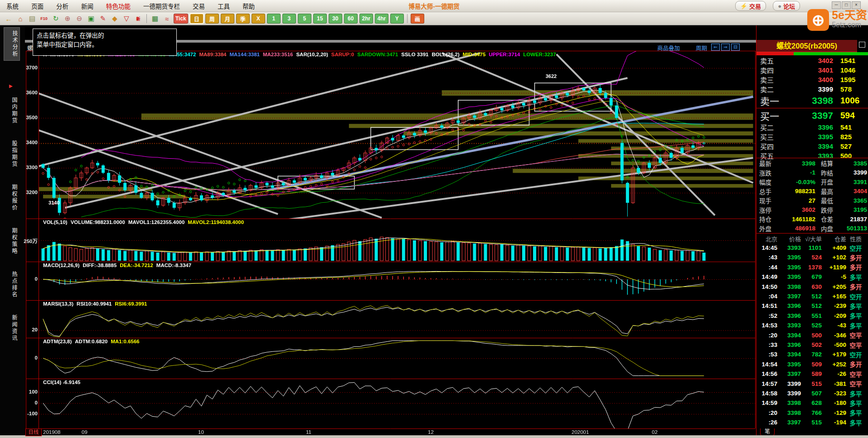  Describe the element at coordinates (63, 6) in the screenshot. I see `menu-item-3: 分析` at that location.